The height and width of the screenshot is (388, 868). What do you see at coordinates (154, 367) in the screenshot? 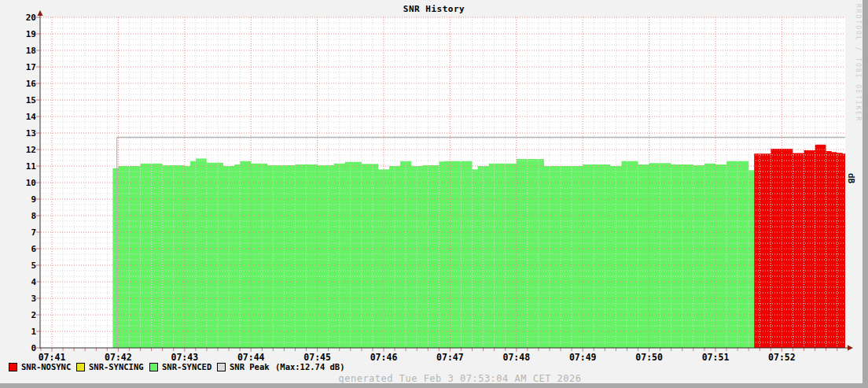
I see `legend-swatch-green` at bounding box center [154, 367].